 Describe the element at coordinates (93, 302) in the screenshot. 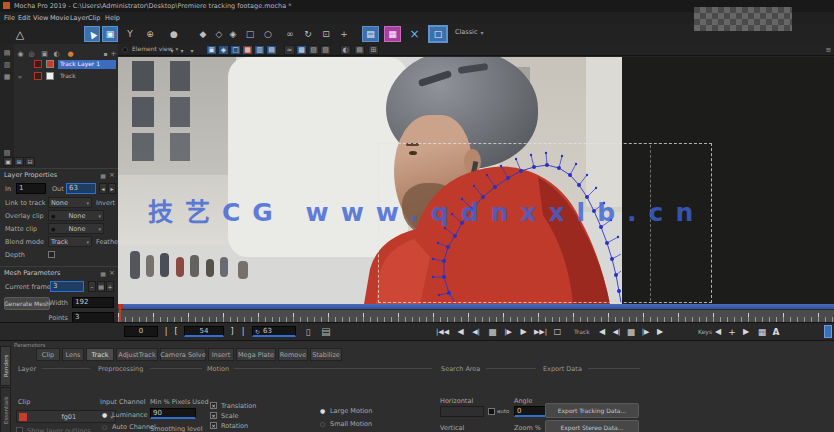

I see `width-field: 192` at that location.